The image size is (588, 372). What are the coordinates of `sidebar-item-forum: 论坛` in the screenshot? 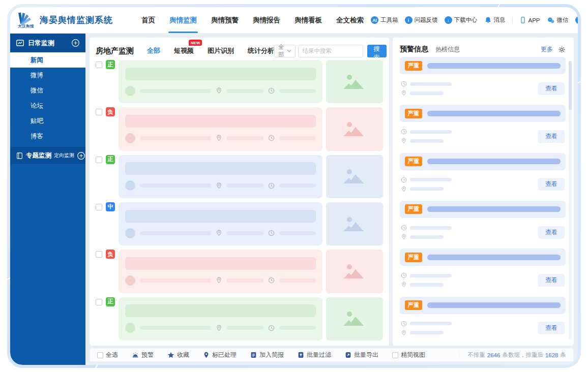 It's located at (48, 106).